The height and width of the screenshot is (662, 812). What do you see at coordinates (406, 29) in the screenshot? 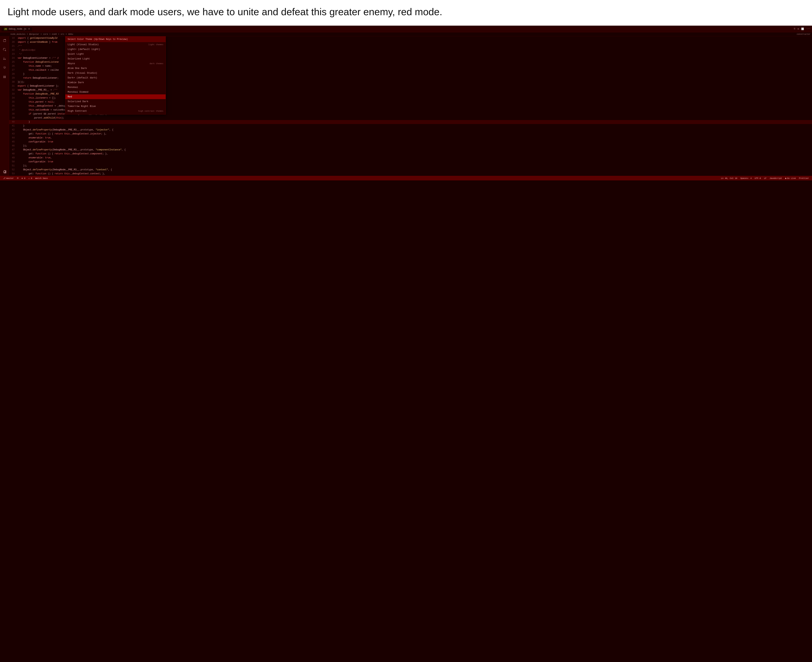
I see `title-bar: JS debug_node.js × ⎘ ⊡ ⬜ ···` at bounding box center [406, 29].